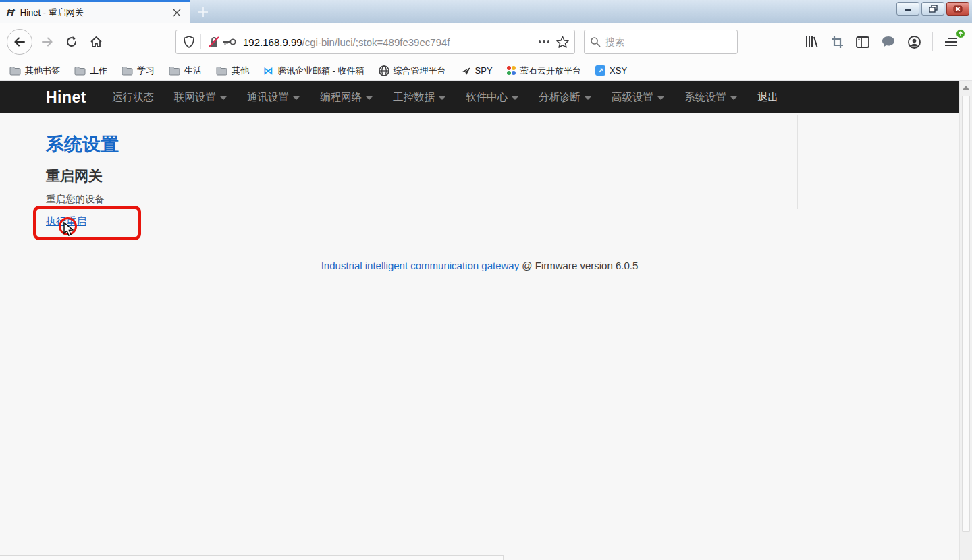 The width and height of the screenshot is (972, 560). I want to click on url-path: /cgi-bin/luci/;stok=489fe39ec794f, so click(377, 42).